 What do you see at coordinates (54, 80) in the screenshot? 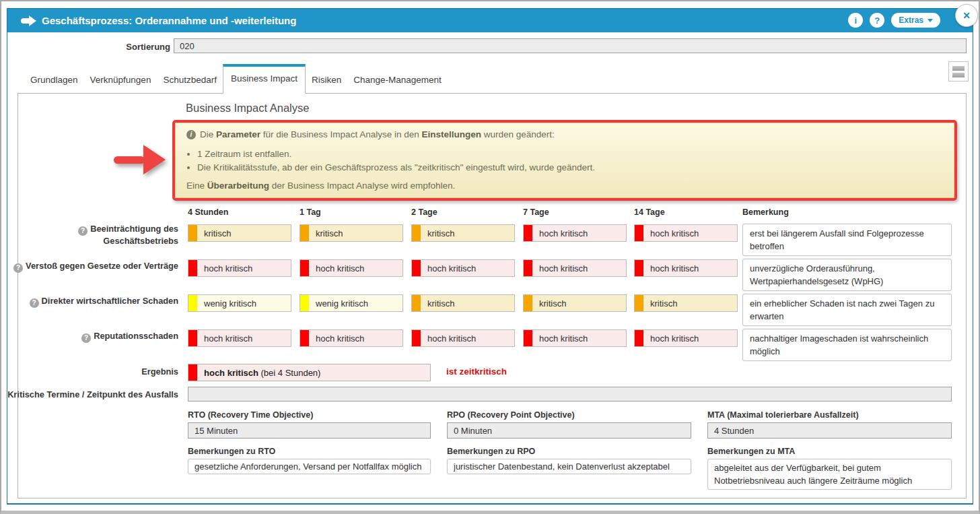
I see `tab-grundlagen: Grundlagen` at bounding box center [54, 80].